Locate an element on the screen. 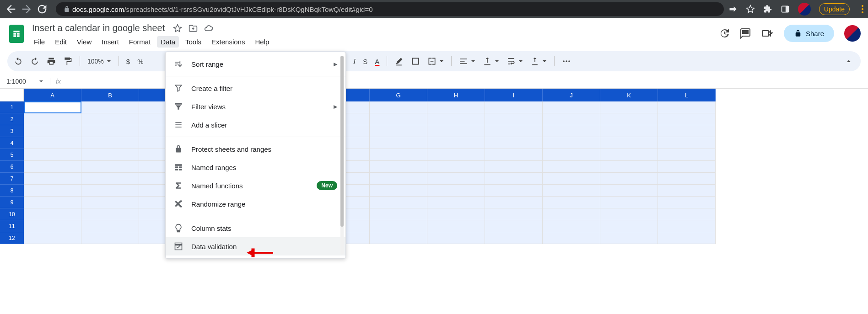  menu-item-filter-views: Filter views▶ is located at coordinates (255, 106).